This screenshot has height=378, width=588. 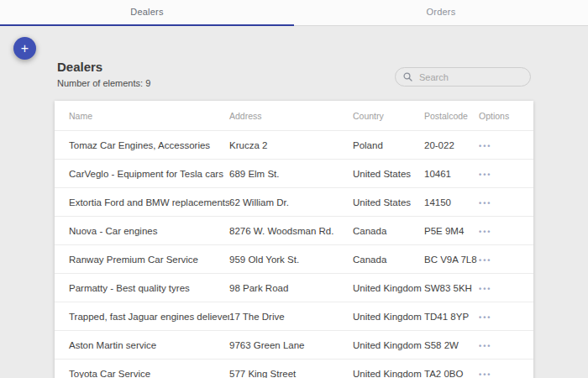 What do you see at coordinates (294, 288) in the screenshot?
I see `table-row: Parmatty - Best quality tyres98 Park Roa…` at bounding box center [294, 288].